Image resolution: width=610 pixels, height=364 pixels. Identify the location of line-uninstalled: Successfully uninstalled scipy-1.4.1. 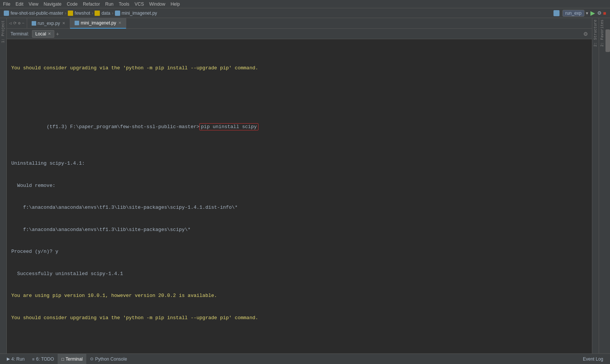
(299, 274).